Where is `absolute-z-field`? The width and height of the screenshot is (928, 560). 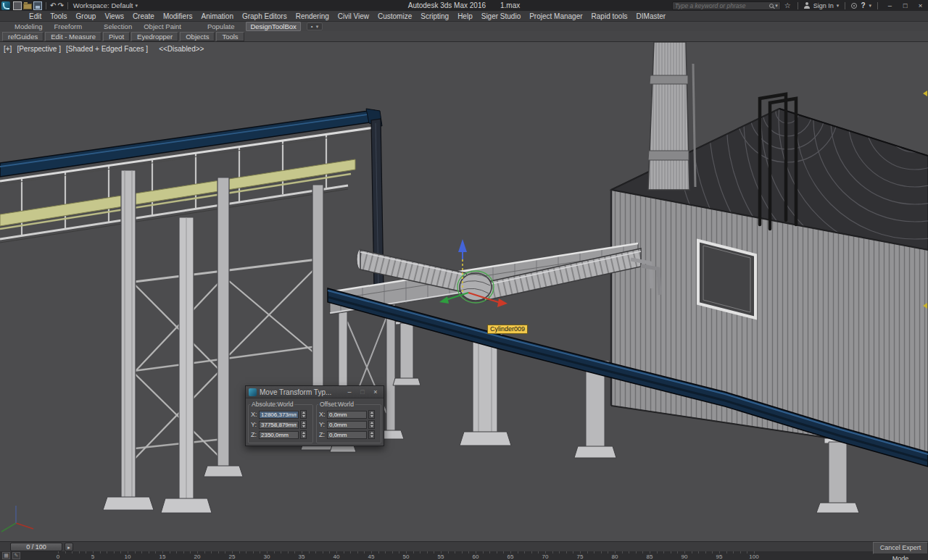 absolute-z-field is located at coordinates (278, 435).